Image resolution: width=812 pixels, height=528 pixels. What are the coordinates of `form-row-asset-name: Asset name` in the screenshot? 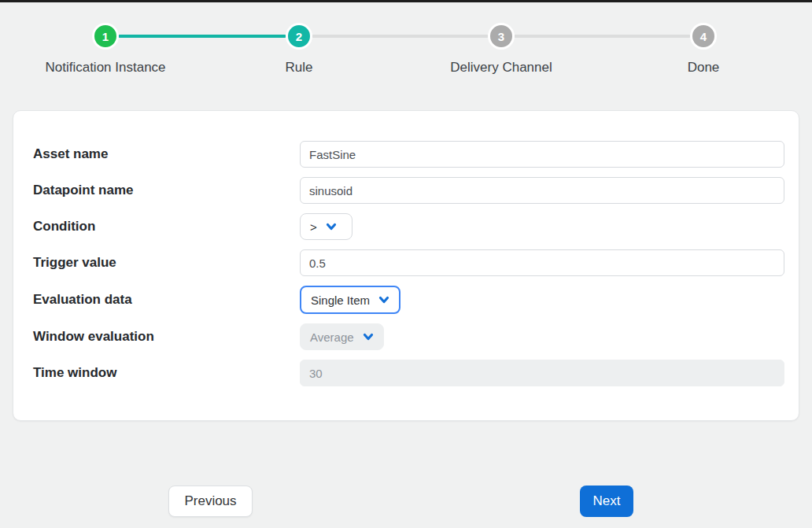 It's located at (409, 154).